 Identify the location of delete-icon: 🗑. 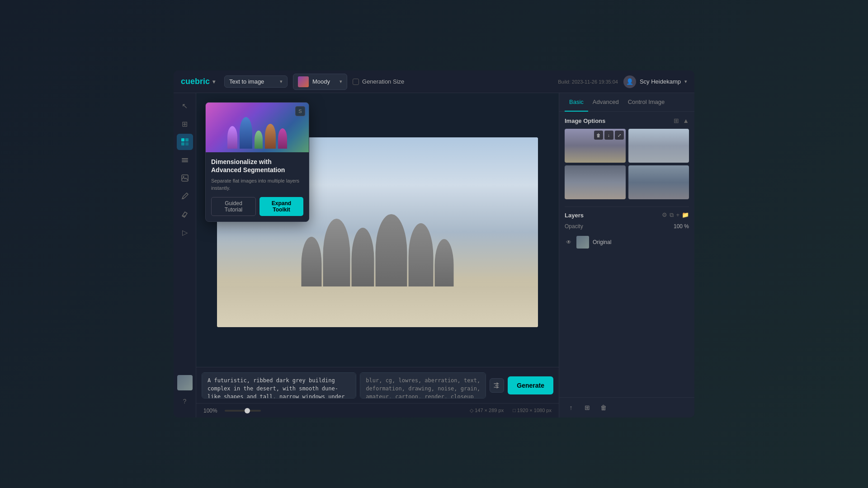
(604, 408).